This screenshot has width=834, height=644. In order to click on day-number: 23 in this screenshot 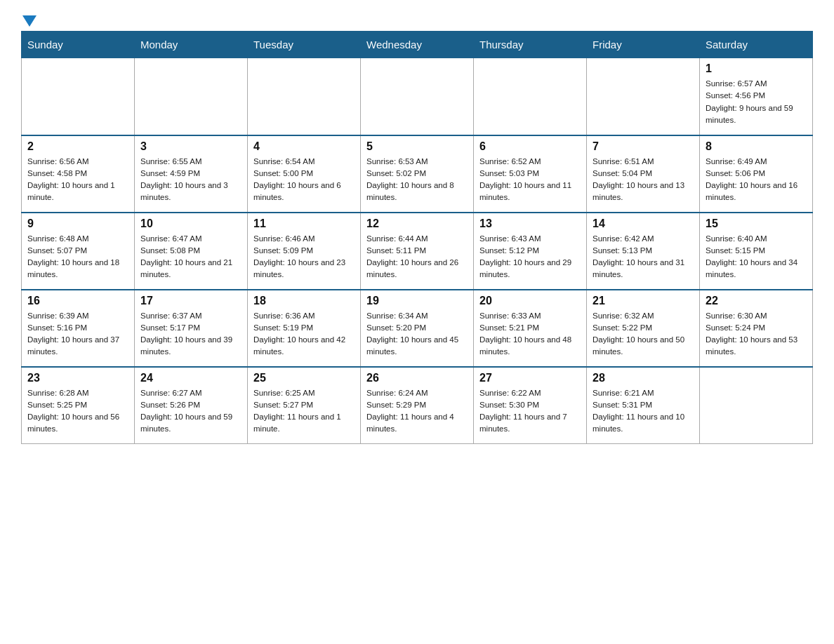, I will do `click(78, 378)`.